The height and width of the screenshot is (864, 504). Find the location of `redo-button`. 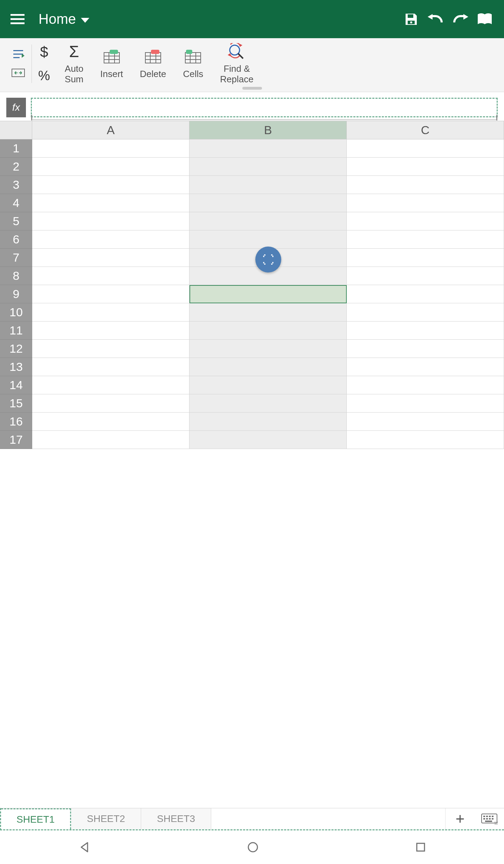

redo-button is located at coordinates (460, 19).